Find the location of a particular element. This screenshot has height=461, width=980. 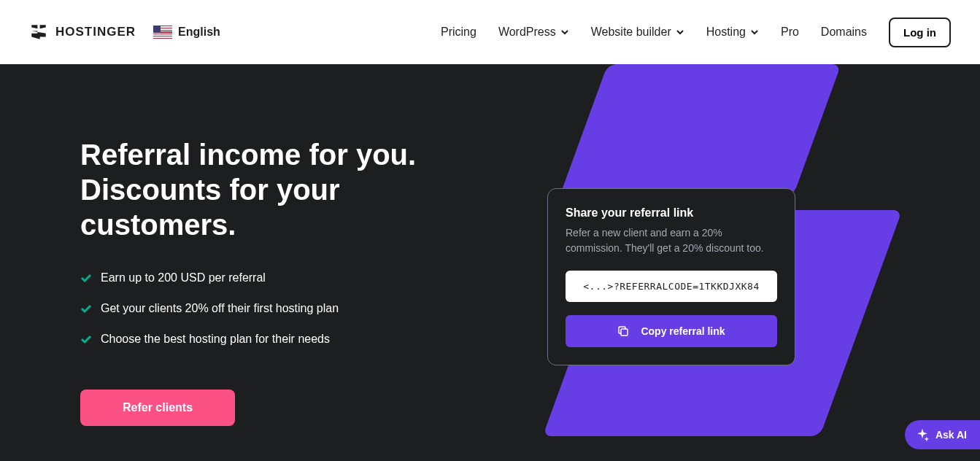

copy-icon is located at coordinates (623, 331).